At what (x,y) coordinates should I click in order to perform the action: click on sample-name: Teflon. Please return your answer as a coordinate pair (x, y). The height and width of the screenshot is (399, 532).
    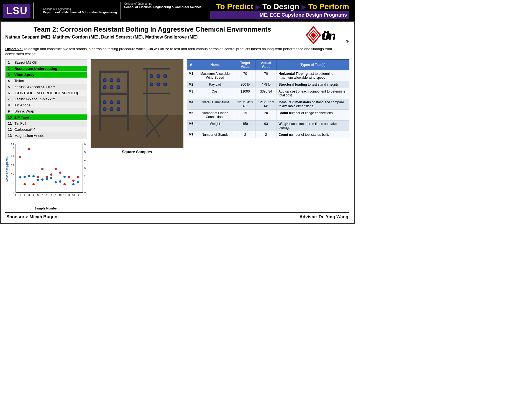
    Looking at the image, I should click on (49, 81).